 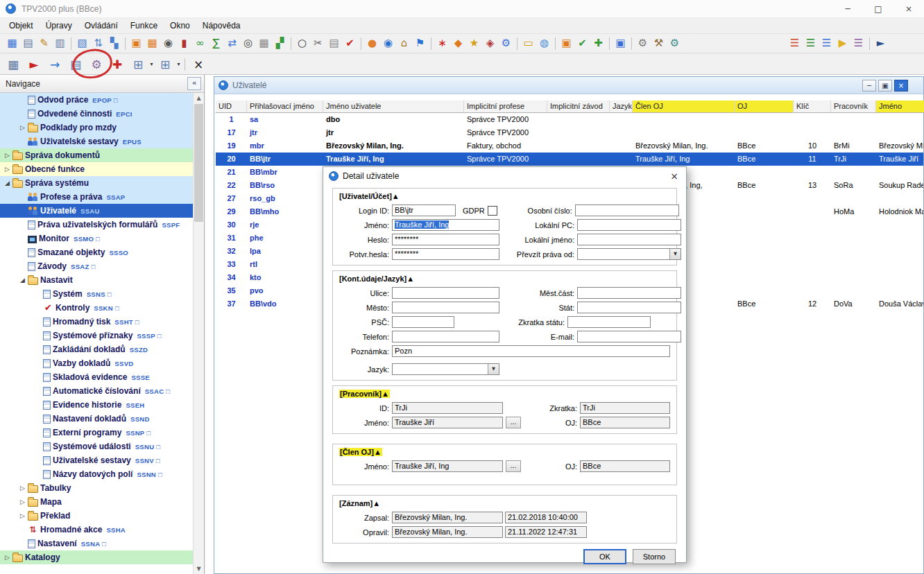 I want to click on nav-item-nazvy-datovych-poli: Názvy datových políSSNN □, so click(x=96, y=474).